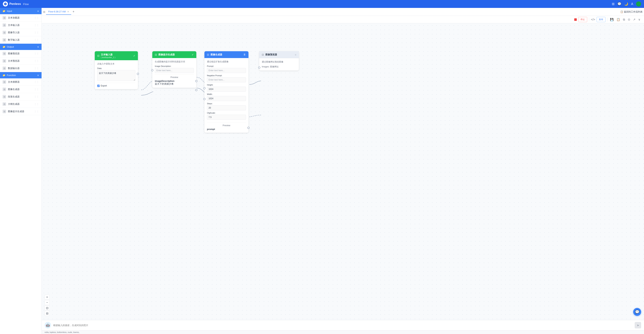  I want to click on export-checkbox, so click(98, 86).